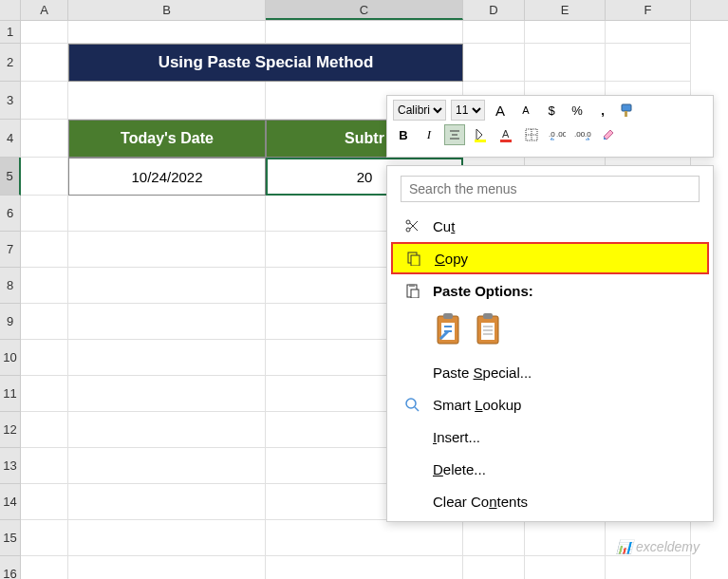 The width and height of the screenshot is (728, 579). Describe the element at coordinates (403, 135) in the screenshot. I see `bold-button: B` at that location.